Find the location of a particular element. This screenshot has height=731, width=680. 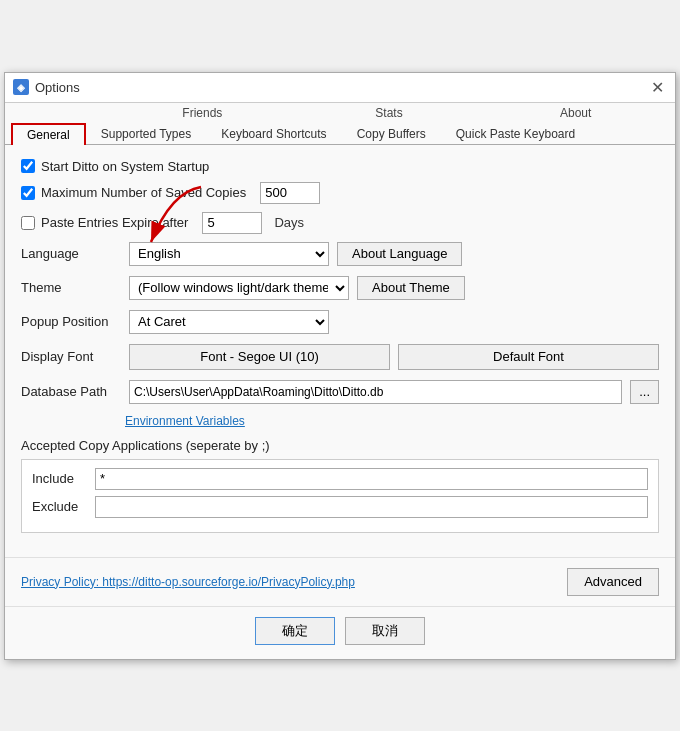

dialog-footer: 确定 取消 is located at coordinates (340, 632).